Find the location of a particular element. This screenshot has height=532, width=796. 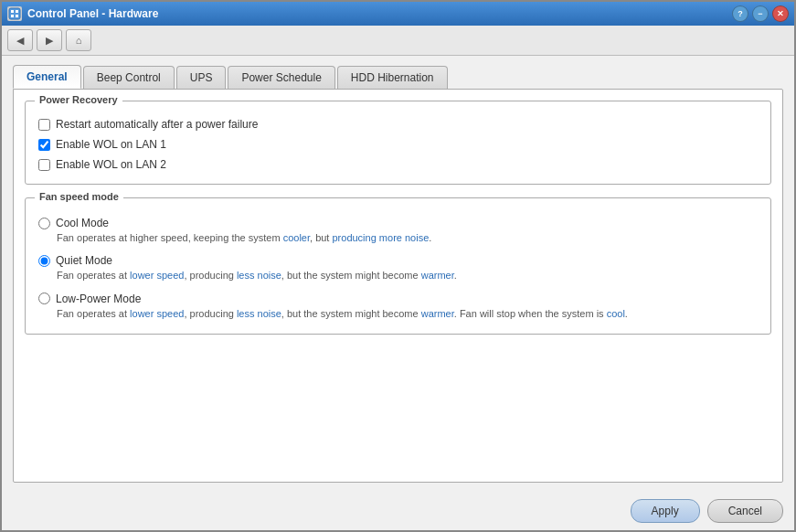

footer: Apply Cancel is located at coordinates (398, 511).